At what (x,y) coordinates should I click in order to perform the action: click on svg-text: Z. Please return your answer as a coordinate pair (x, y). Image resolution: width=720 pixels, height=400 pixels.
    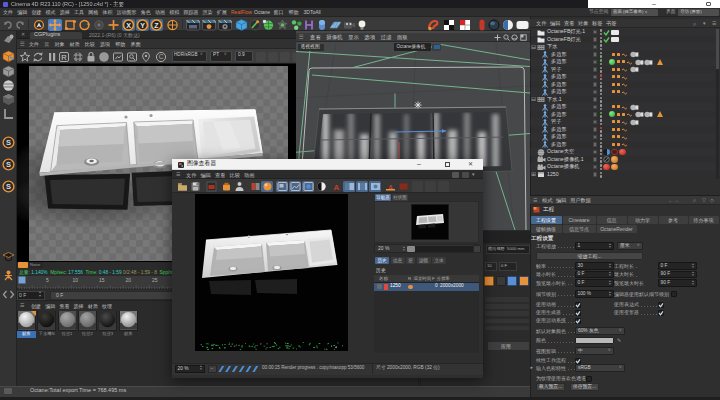
    Looking at the image, I should click on (158, 24).